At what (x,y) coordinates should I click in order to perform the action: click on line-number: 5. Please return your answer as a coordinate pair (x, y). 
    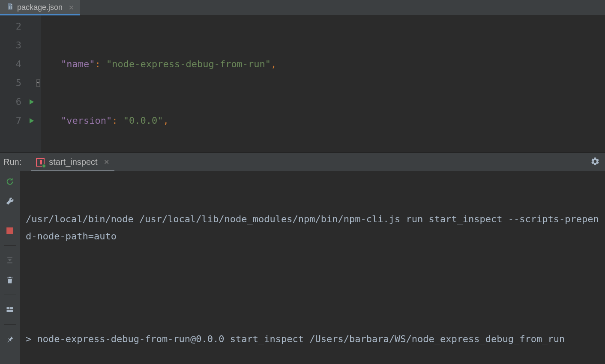
    Looking at the image, I should click on (21, 83).